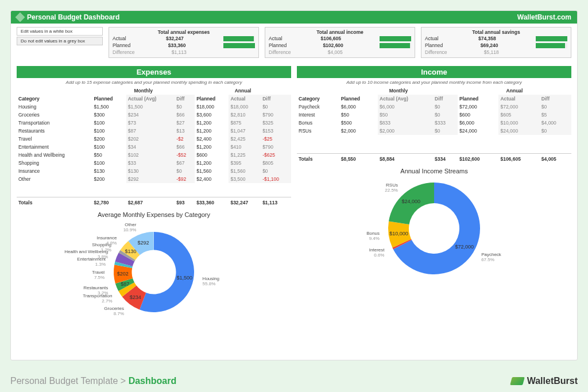  I want to click on expenses-table: Monthly Annual Category Planned Actual (…, so click(154, 147).